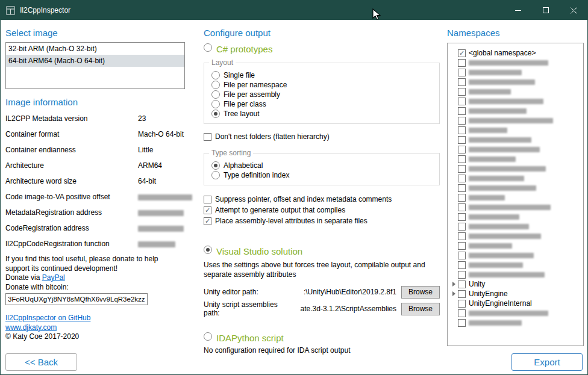 This screenshot has height=375, width=588. I want to click on vs-path-fields: Unity editor path::\Unity\Hub\Editor\201…, so click(322, 300).